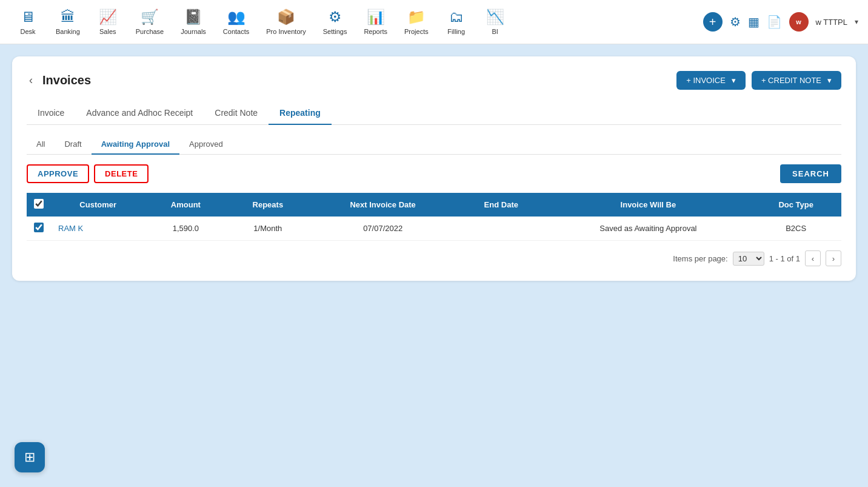 Image resolution: width=868 pixels, height=487 pixels. I want to click on end-date-header: End Date, so click(501, 205).